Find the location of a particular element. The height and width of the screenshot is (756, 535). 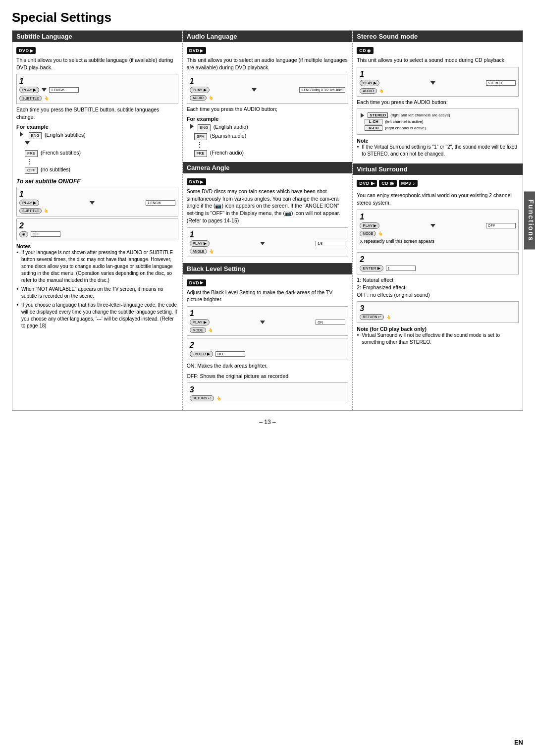

subtitle-step1-diagram: 1 PLAY ▶ 1.ENG/6 SUBTITLE 👆 is located at coordinates (97, 89).